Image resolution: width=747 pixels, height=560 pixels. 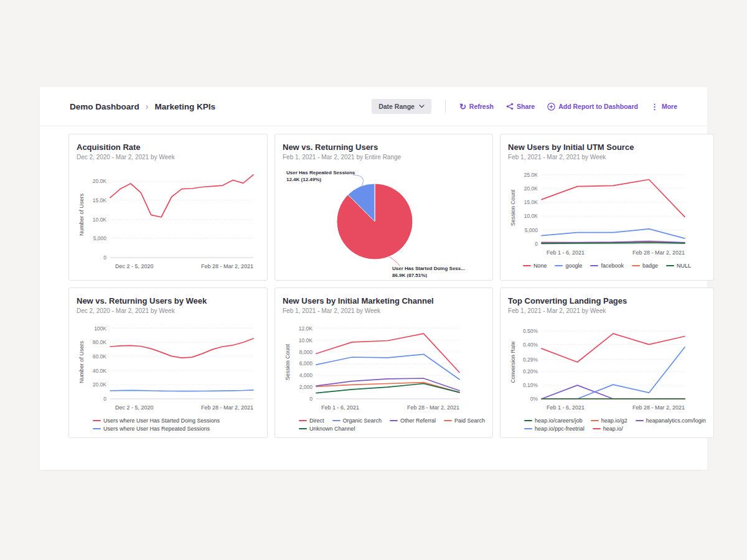 I want to click on legend-item: heap.io/, so click(x=608, y=429).